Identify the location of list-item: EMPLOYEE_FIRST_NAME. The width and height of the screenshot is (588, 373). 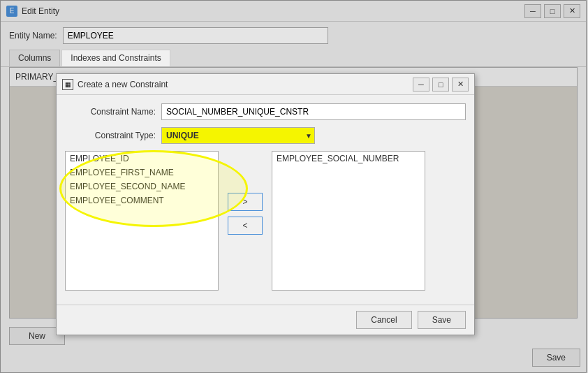
(142, 173).